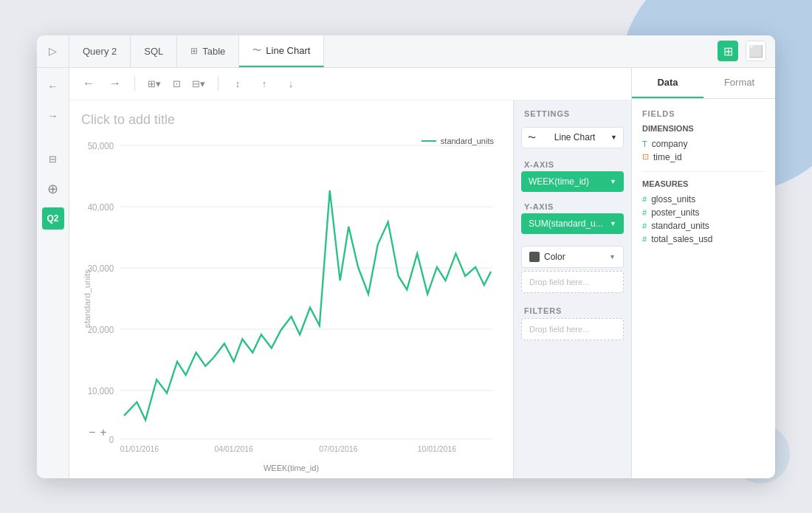 The height and width of the screenshot is (513, 812). I want to click on sidebar-toggle: ▷, so click(53, 52).